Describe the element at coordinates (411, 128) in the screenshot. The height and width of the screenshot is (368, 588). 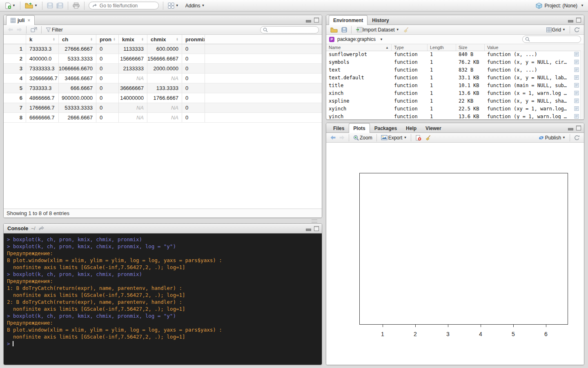
I see `tab: Help` at that location.